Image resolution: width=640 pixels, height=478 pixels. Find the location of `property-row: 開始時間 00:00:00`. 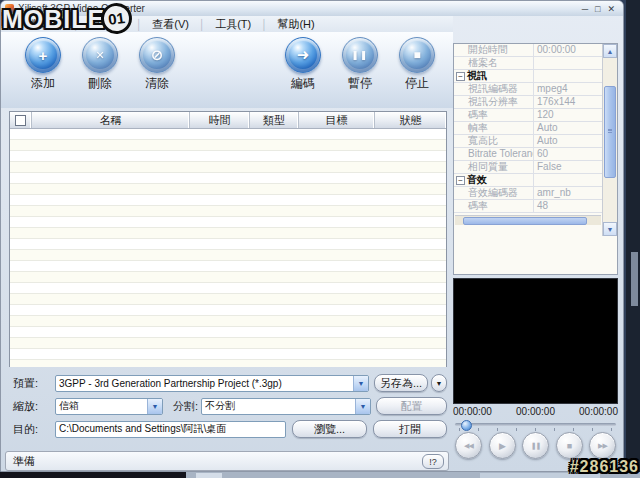

property-row: 開始時間 00:00:00 is located at coordinates (528, 50).